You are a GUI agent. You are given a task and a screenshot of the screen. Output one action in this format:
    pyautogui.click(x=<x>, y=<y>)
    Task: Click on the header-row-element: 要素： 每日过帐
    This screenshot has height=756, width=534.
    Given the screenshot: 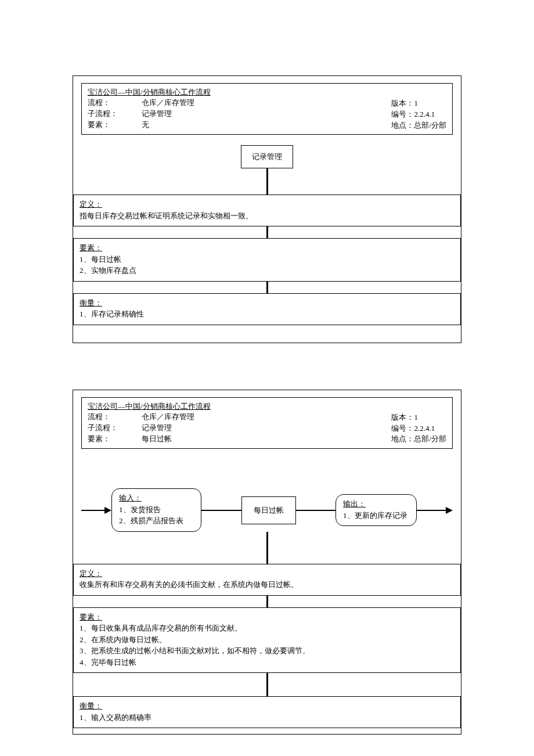 What is the action you would take?
    pyautogui.click(x=149, y=439)
    